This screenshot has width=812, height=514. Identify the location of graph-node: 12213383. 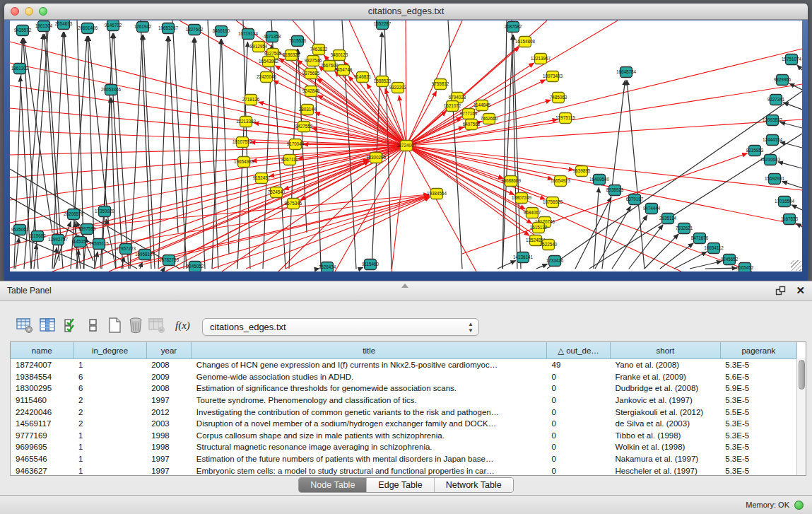
(246, 122).